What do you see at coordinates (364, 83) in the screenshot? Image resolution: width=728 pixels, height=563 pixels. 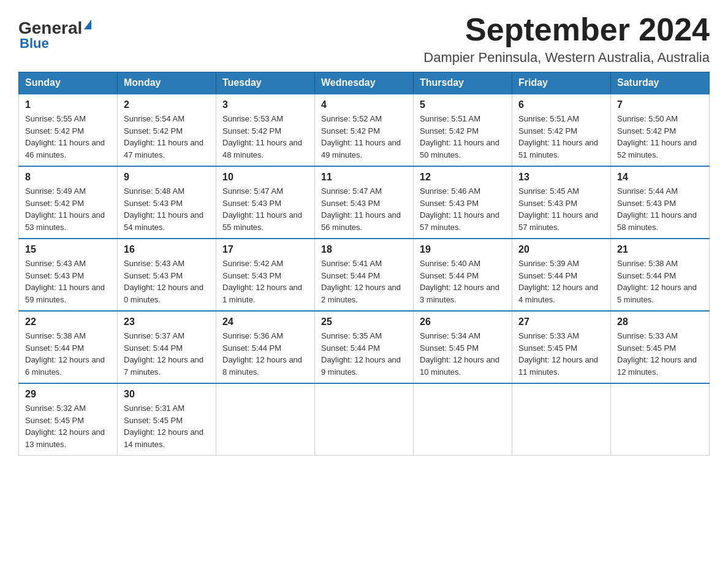 I see `weekday-header-row: SundayMondayTuesdayWednesdayThursdayFrid…` at bounding box center [364, 83].